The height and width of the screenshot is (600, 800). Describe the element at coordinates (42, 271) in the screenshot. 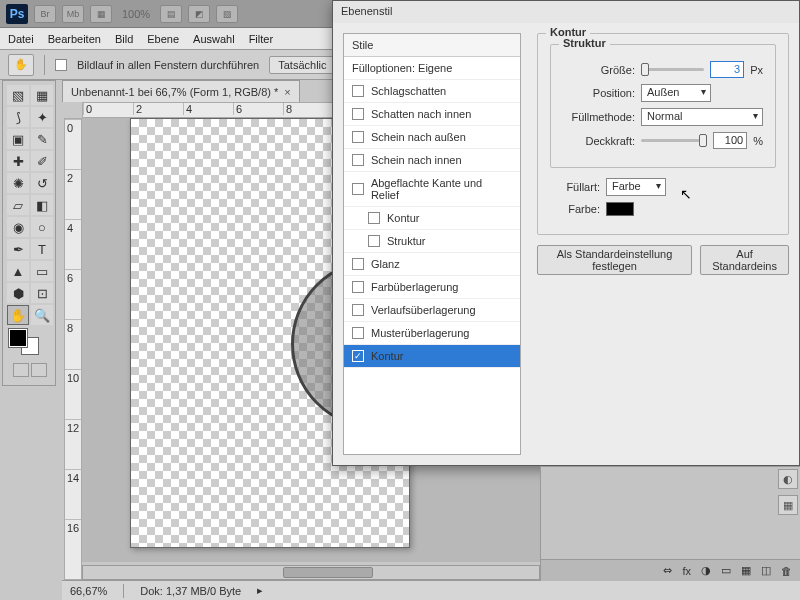

I see `shape-tool: ▭` at that location.